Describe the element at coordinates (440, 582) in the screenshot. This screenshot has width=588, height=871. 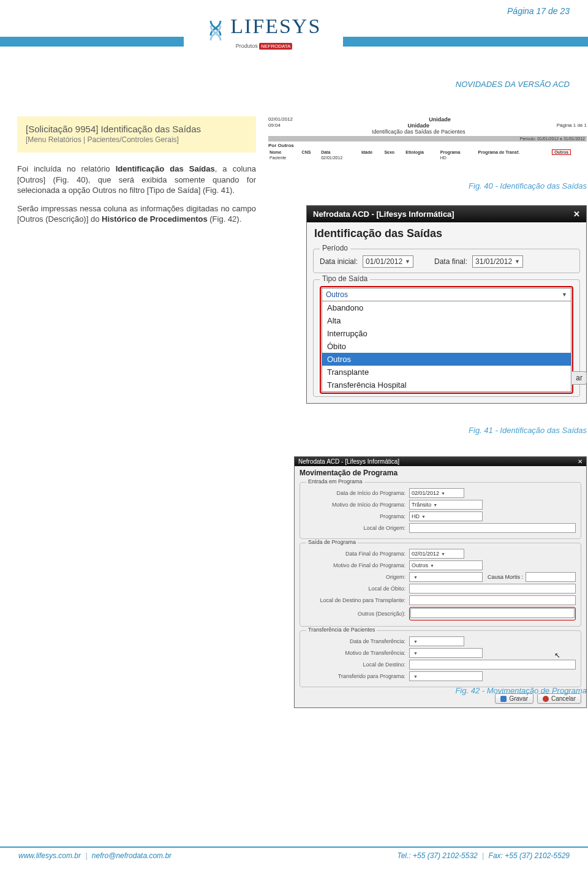
I see `fig42-dialog: Nefrodata ACD - [Lifesys Informática] ✕ …` at that location.